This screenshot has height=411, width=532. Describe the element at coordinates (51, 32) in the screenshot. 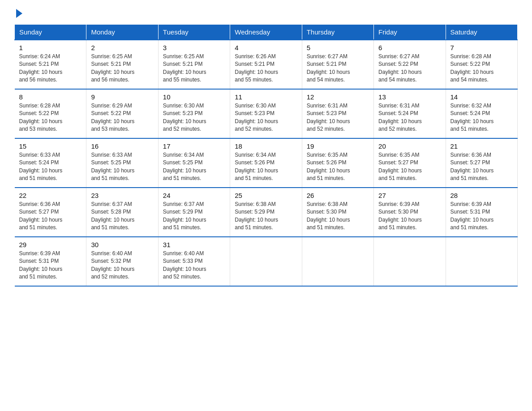

I see `column-header-sunday: Sunday` at that location.